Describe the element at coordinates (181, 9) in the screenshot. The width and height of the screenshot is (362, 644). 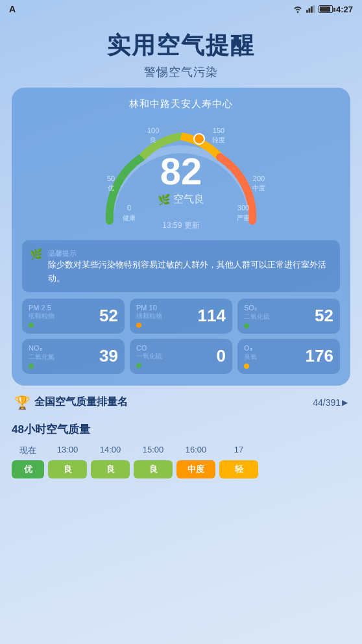
I see `status-bar: A 4:27` at that location.